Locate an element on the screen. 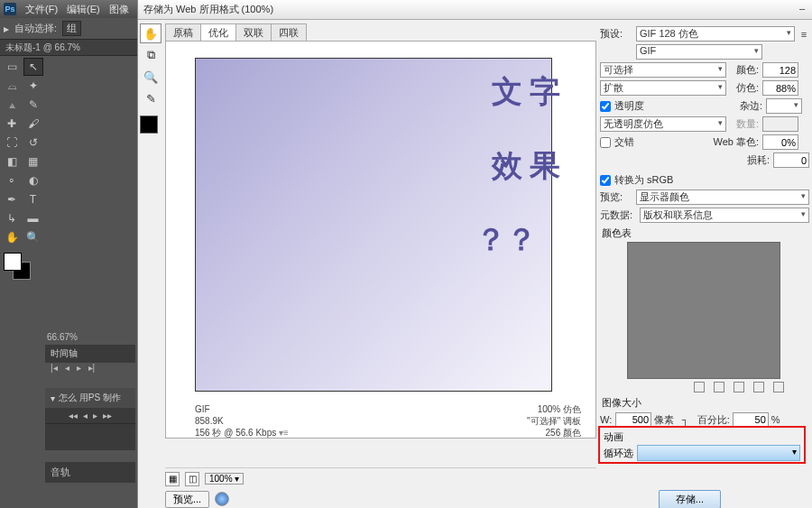 This screenshot has height=508, width=812. document-tab: 未标题-1 @ 66.7% is located at coordinates (69, 48).